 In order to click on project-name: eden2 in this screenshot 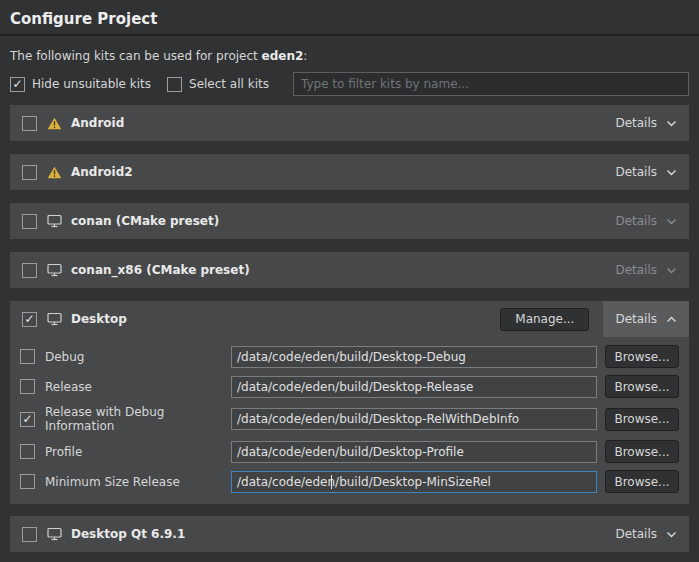, I will do `click(283, 56)`.